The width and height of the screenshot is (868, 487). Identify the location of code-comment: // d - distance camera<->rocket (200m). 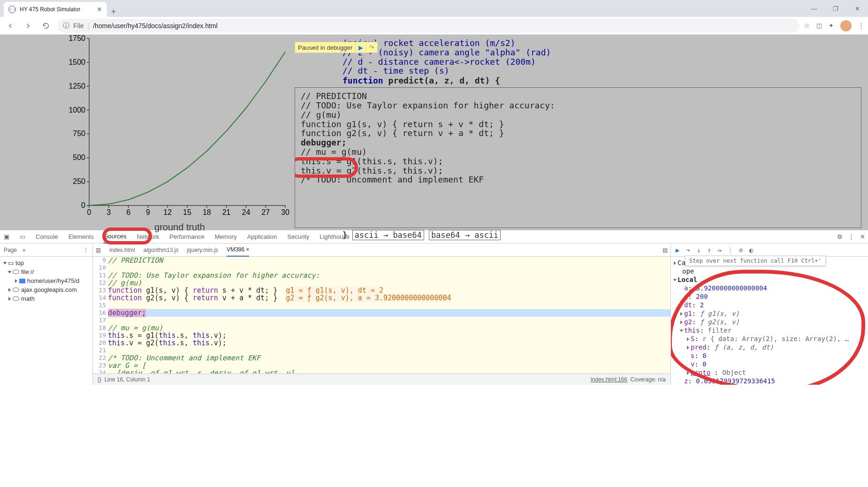
(605, 62).